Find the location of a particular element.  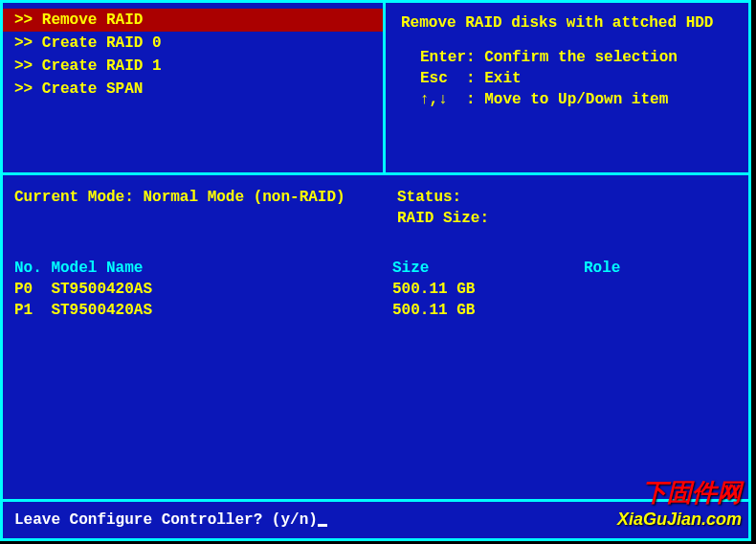

menu-item-remove-raid: >> Remove RAID is located at coordinates (193, 20).